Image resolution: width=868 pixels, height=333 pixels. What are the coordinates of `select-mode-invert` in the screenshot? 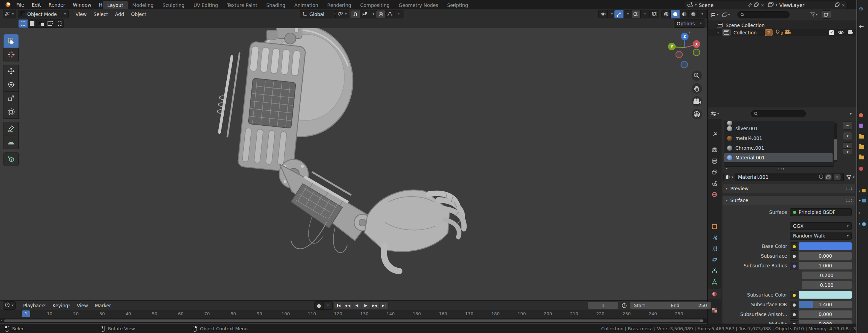 It's located at (50, 24).